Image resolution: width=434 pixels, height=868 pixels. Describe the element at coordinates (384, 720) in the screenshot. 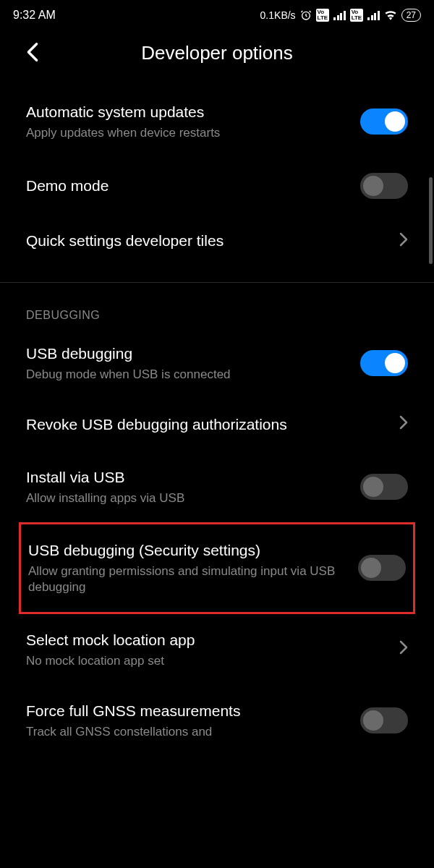

I see `toggle-gnss` at that location.